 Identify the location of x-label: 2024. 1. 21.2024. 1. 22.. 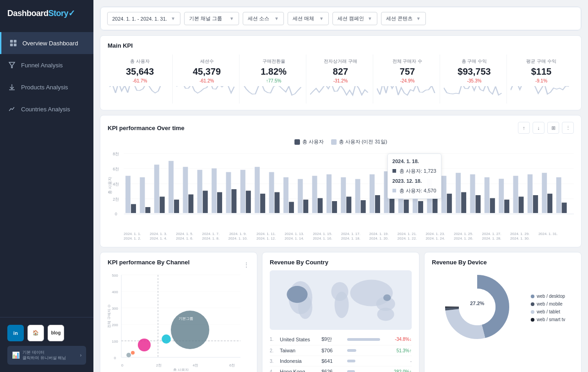
(407, 236).